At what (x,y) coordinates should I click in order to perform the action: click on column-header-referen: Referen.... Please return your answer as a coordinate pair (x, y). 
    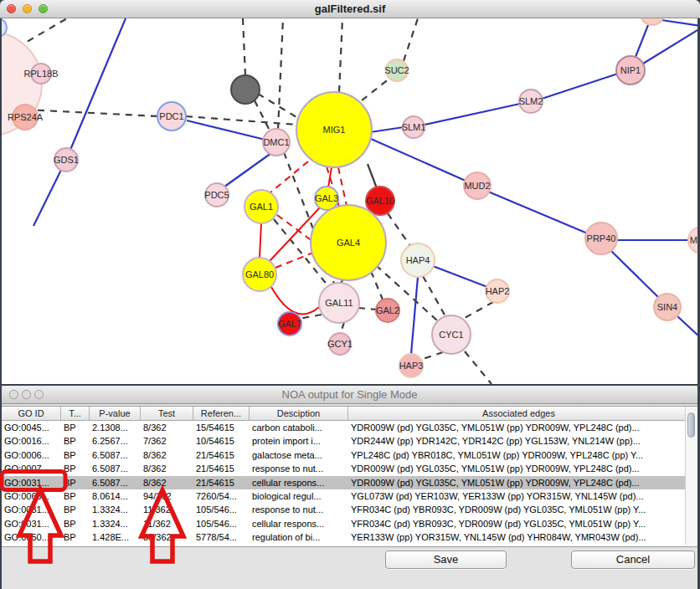
    Looking at the image, I should click on (221, 413).